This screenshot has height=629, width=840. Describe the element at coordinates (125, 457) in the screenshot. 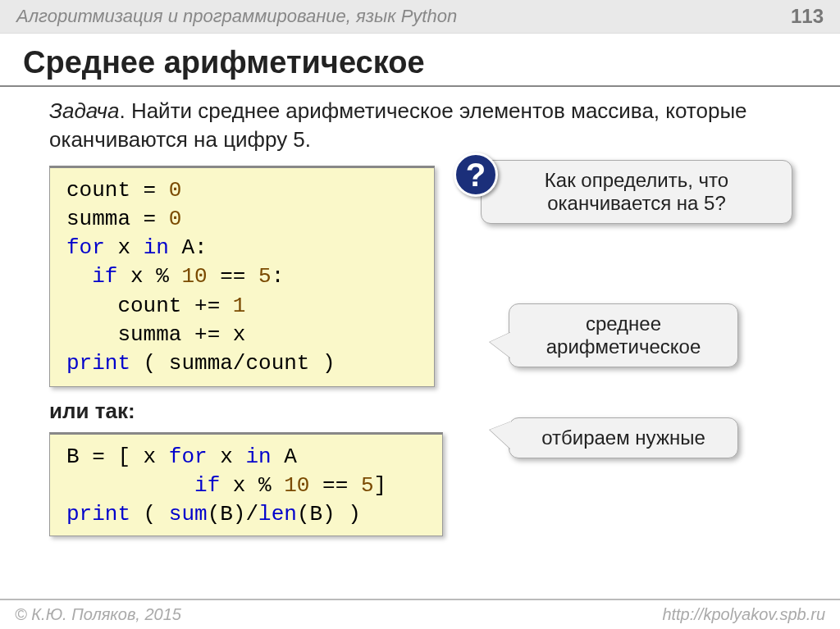

I see `code-token: = [ x` at that location.